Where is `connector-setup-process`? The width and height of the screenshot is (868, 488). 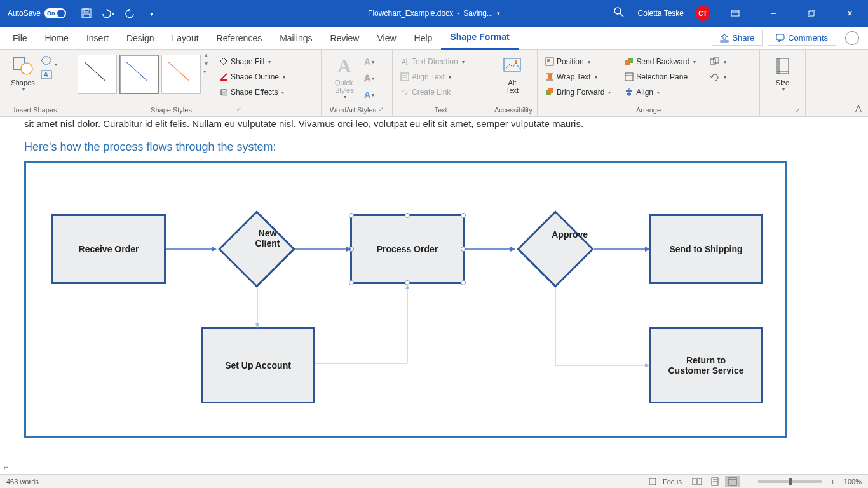
connector-setup-process is located at coordinates (363, 325).